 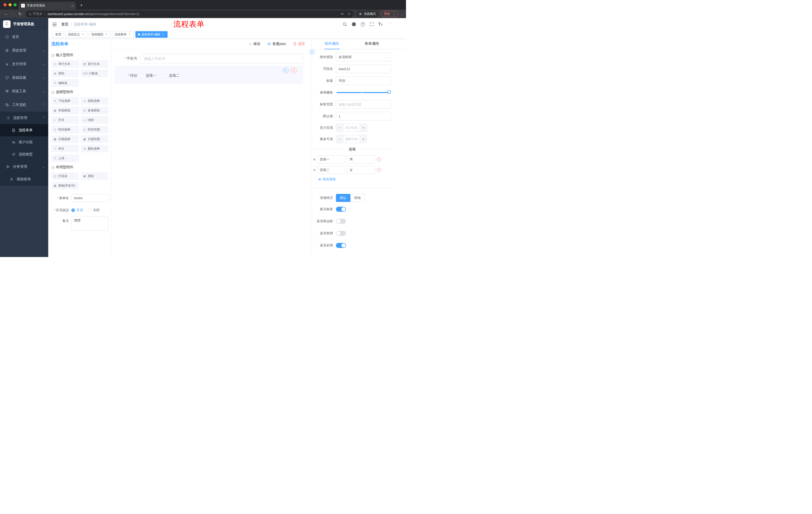 I want to click on phone-field: *手机号, so click(x=209, y=59).